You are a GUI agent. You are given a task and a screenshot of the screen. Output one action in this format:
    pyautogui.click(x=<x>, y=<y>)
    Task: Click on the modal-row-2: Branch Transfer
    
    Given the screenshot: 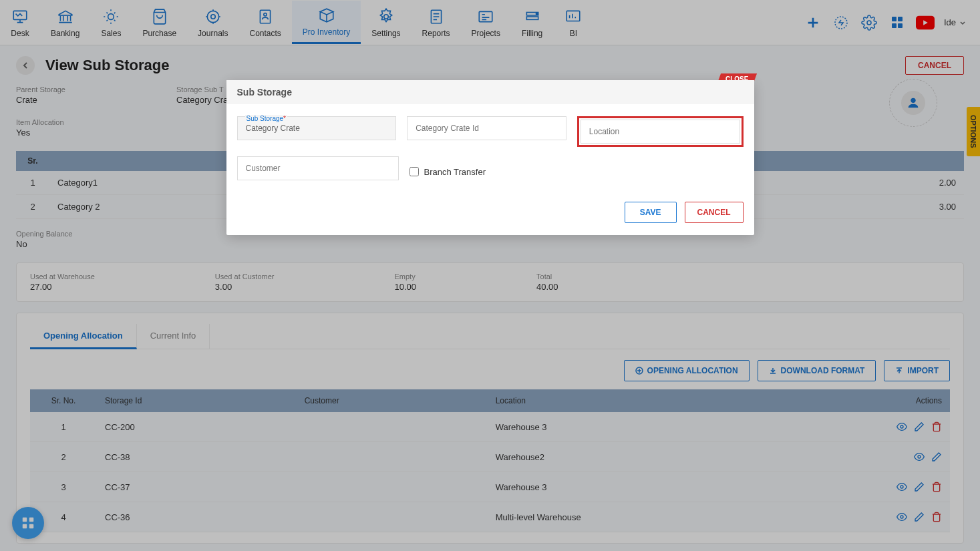 What is the action you would take?
    pyautogui.click(x=490, y=168)
    